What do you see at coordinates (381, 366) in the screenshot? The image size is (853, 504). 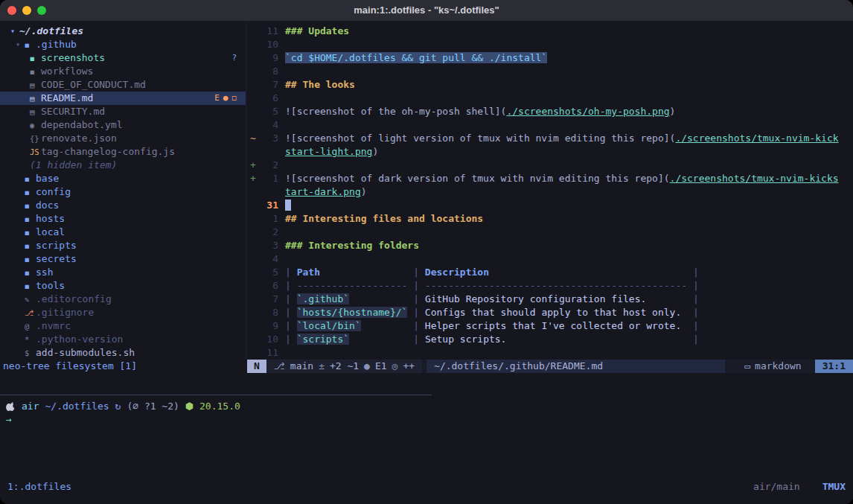 I see `diagnostics-count: E1` at bounding box center [381, 366].